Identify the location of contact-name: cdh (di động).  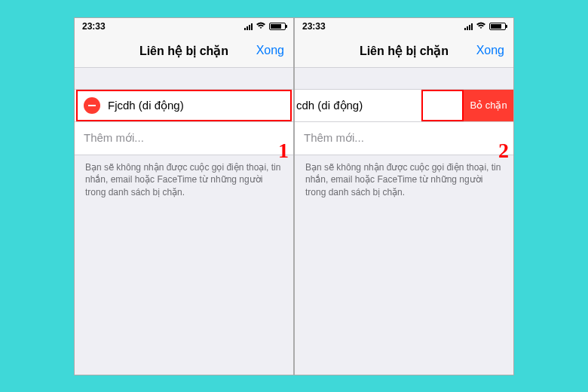
(329, 106).